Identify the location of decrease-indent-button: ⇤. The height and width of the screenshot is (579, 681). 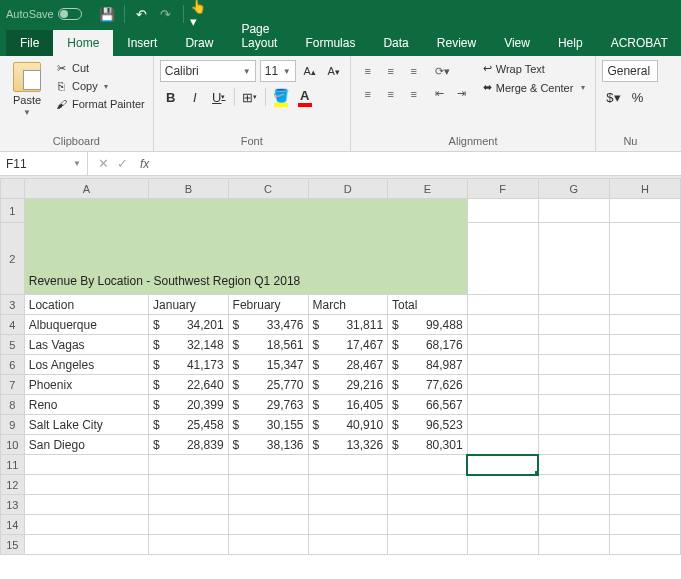
(440, 93).